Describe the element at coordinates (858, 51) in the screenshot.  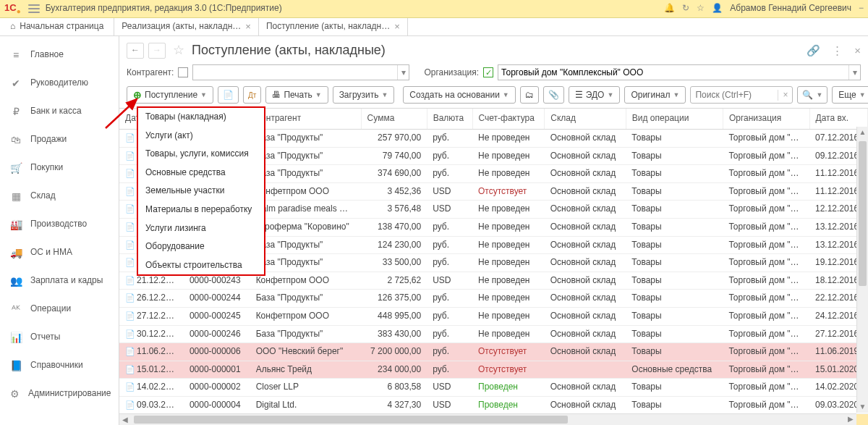
I see `close-page-icon: ×` at that location.